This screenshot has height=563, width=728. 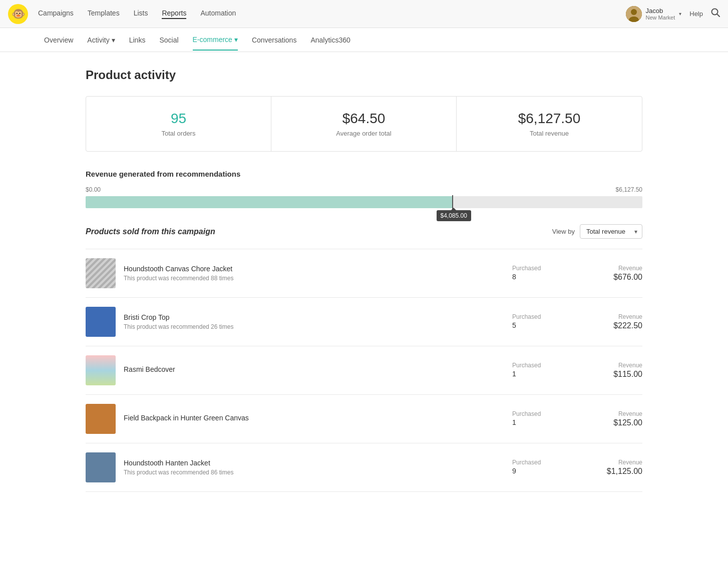 What do you see at coordinates (364, 322) in the screenshot?
I see `list-item: Bristi Crop Top This product was recomme…` at bounding box center [364, 322].